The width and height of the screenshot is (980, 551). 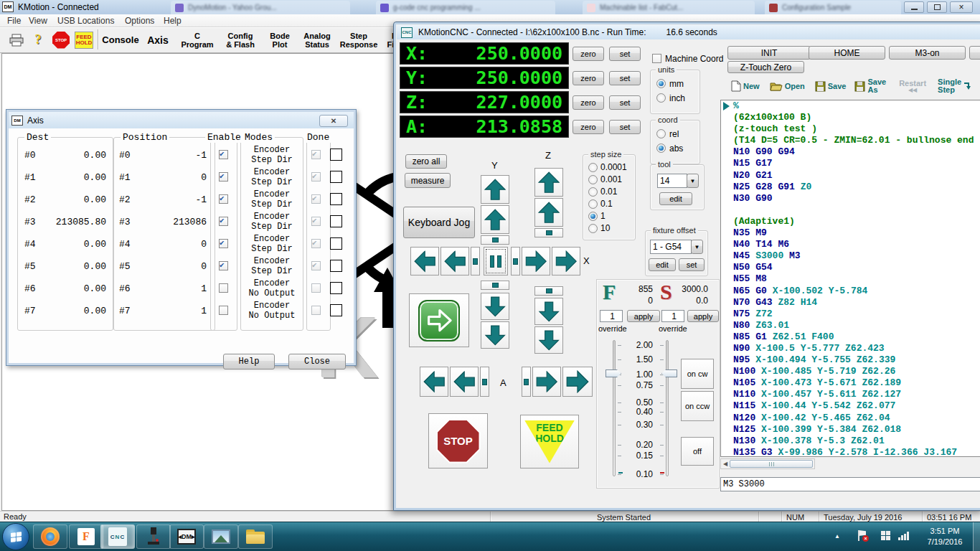 What do you see at coordinates (847, 53) in the screenshot?
I see `home-button: HOME` at bounding box center [847, 53].